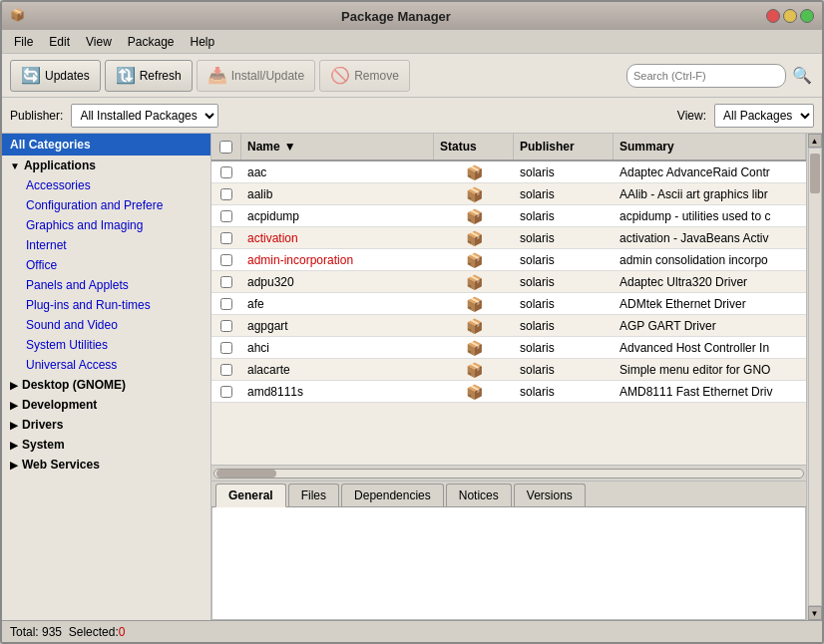  What do you see at coordinates (509, 474) in the screenshot?
I see `scrollbar-track` at bounding box center [509, 474].